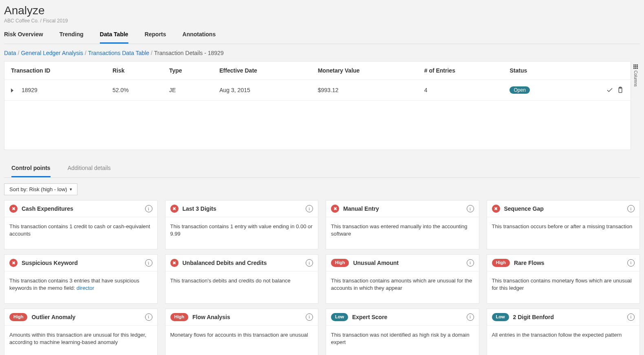 This screenshot has width=644, height=355. I want to click on column-header: Effective Date, so click(262, 71).